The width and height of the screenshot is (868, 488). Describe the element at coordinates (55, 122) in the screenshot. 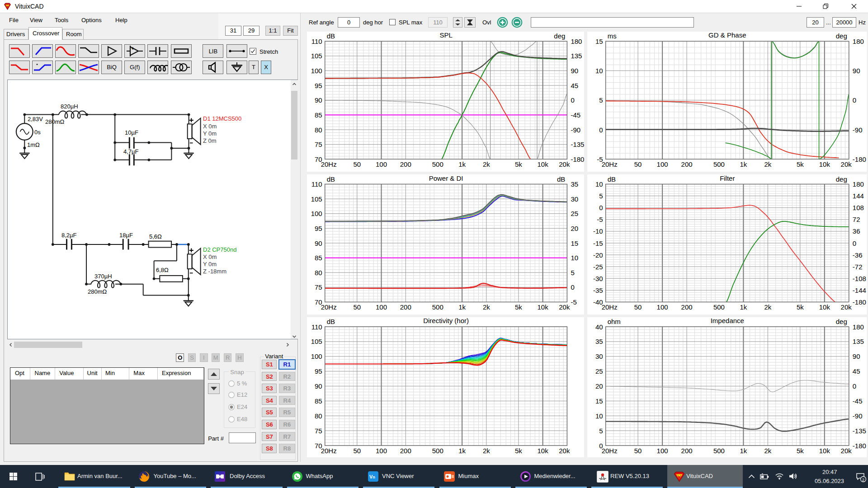

I see `svg-text: 280mΩ` at that location.